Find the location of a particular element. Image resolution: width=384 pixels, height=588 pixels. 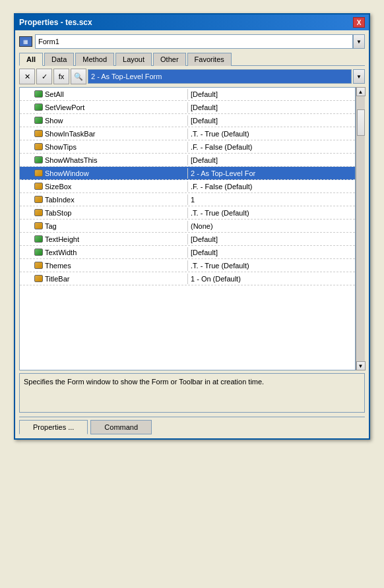

description-text: Specifies the Form window to show the Fo… is located at coordinates (144, 382).